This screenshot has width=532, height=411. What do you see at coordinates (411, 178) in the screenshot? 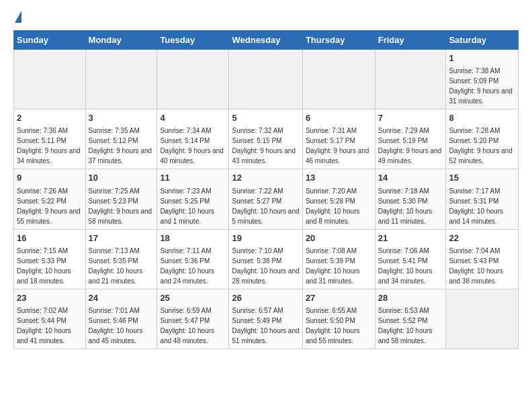
I see `day-number: 14` at bounding box center [411, 178].